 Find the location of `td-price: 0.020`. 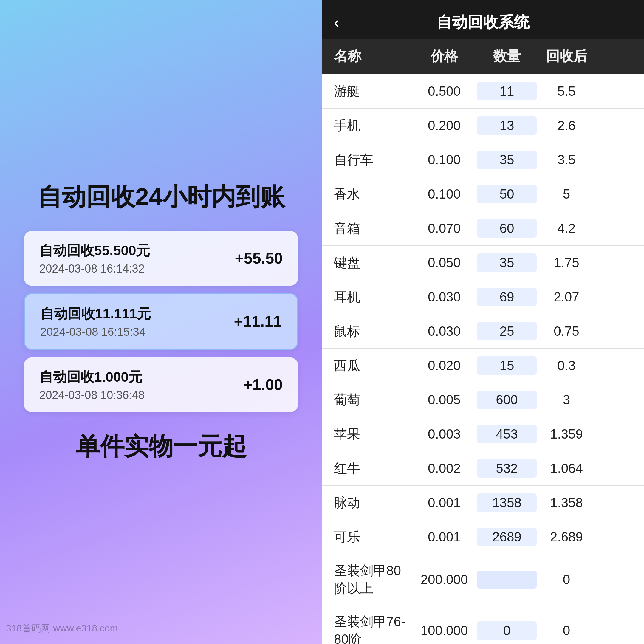

td-price: 0.020 is located at coordinates (444, 365).